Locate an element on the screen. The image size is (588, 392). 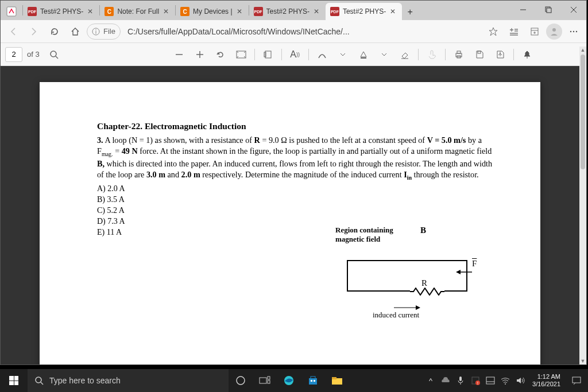
back-button is located at coordinates (13, 32).